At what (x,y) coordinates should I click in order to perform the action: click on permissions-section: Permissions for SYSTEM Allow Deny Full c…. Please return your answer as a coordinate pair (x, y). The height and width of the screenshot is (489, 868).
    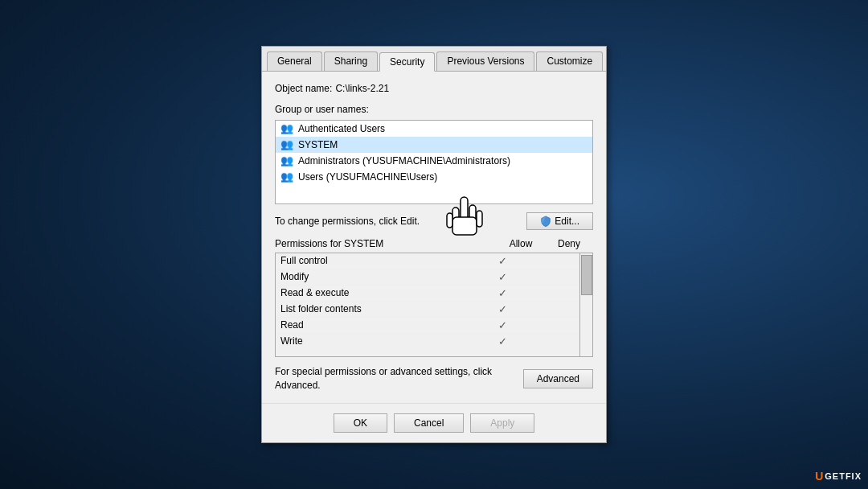
    Looking at the image, I should click on (434, 298).